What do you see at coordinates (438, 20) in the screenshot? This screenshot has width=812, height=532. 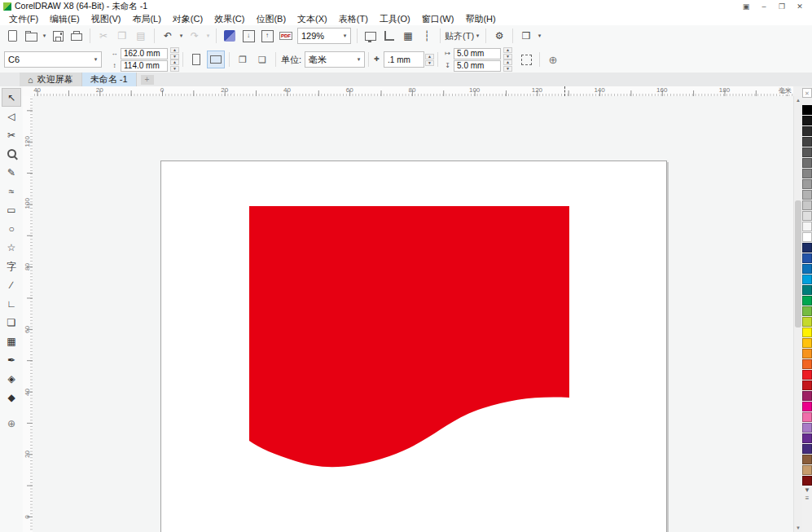 I see `menu-window: 窗口(W)` at bounding box center [438, 20].